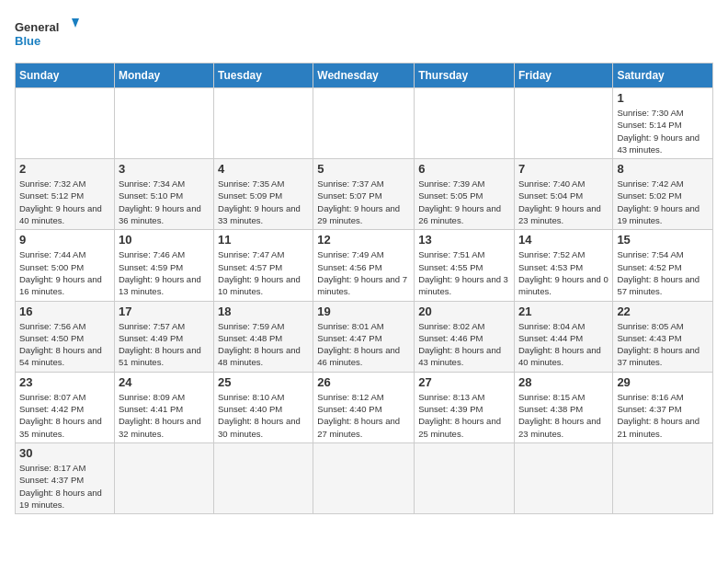 The image size is (728, 563). What do you see at coordinates (263, 202) in the screenshot?
I see `day-info: Sunrise: 7:35 AM Sunset: 5:09 PM Dayligh…` at bounding box center [263, 202].